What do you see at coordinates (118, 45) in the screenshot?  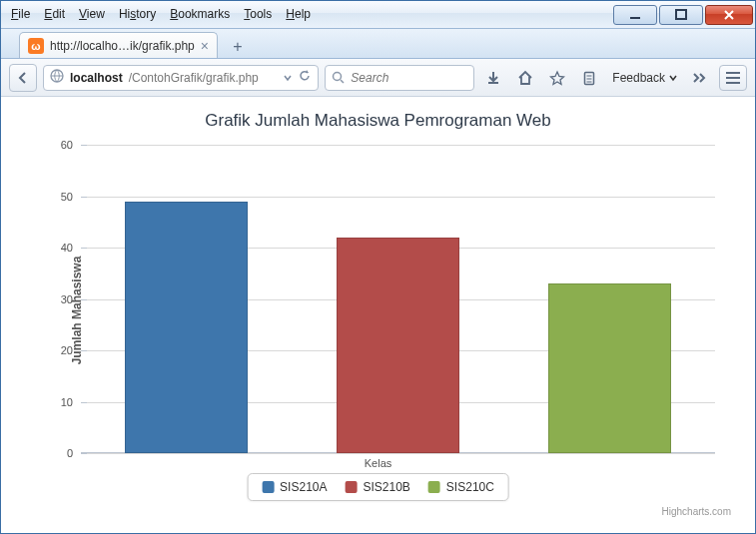 I see `browser-tab: ω http://localho…ik/grafik.php ×` at bounding box center [118, 45].